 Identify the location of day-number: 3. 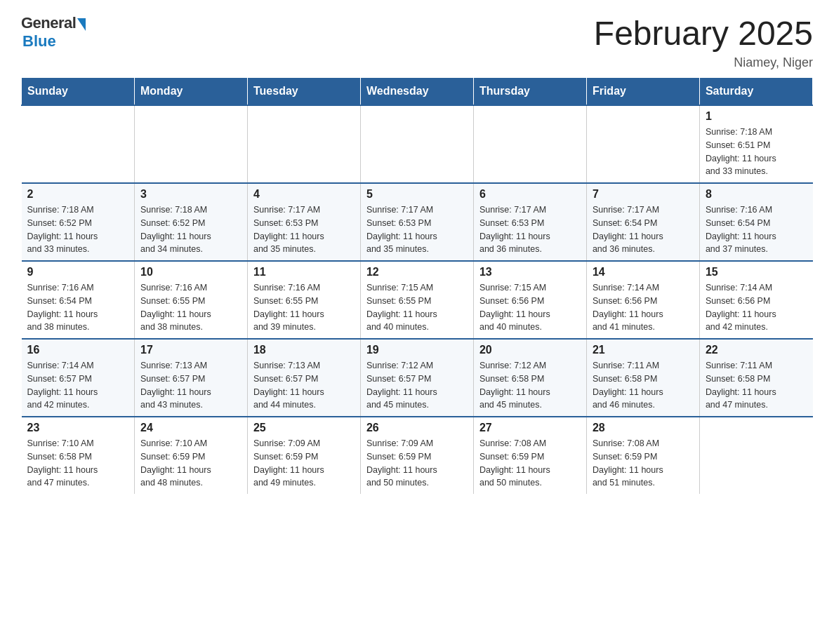
(191, 194).